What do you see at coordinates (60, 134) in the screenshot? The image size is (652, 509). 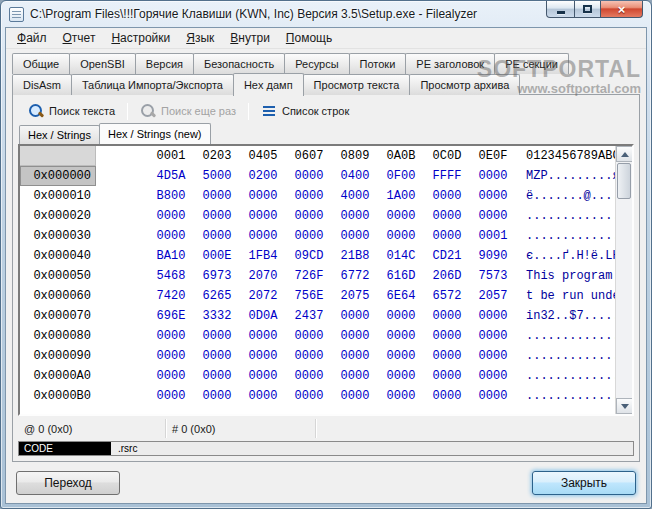 I see `subtab-1: Hex / Strings` at bounding box center [60, 134].